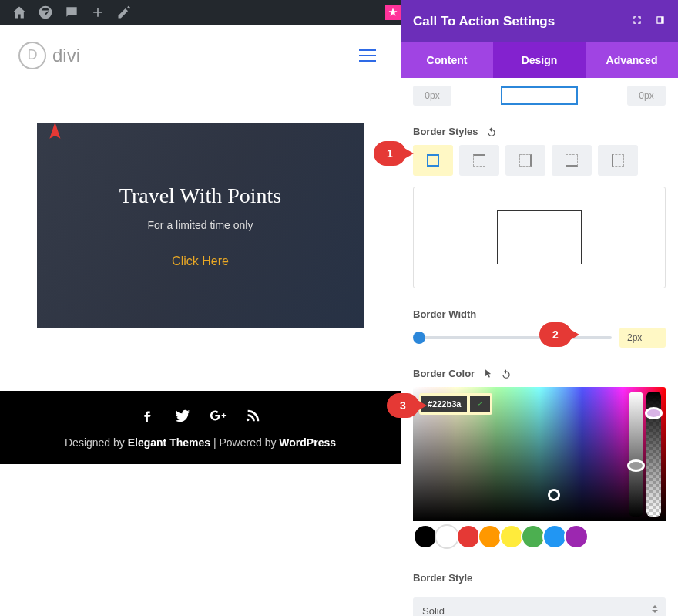 The width and height of the screenshot is (678, 616). Describe the element at coordinates (200, 417) in the screenshot. I see `social-row` at that location.